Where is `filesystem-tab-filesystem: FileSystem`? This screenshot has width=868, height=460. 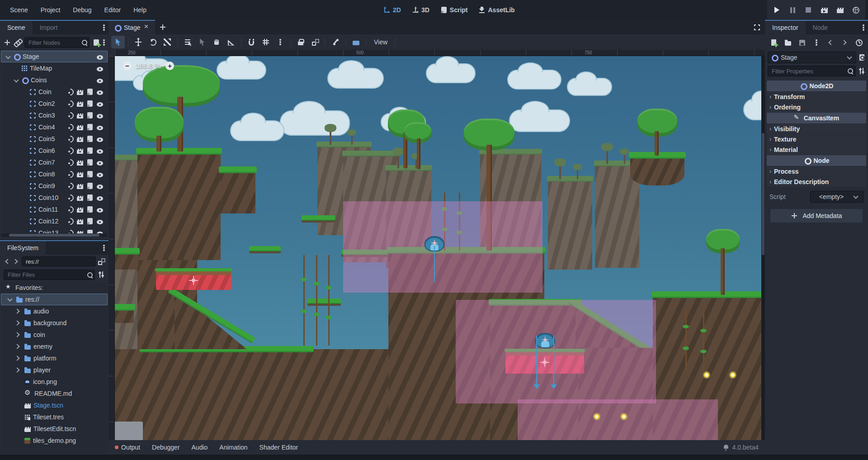 filesystem-tab-filesystem: FileSystem is located at coordinates (23, 248).